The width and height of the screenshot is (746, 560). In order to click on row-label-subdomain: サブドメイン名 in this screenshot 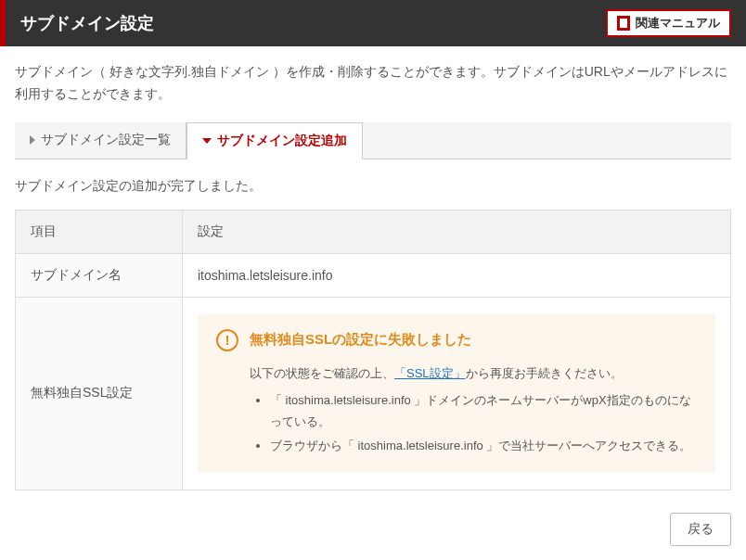, I will do `click(99, 274)`.